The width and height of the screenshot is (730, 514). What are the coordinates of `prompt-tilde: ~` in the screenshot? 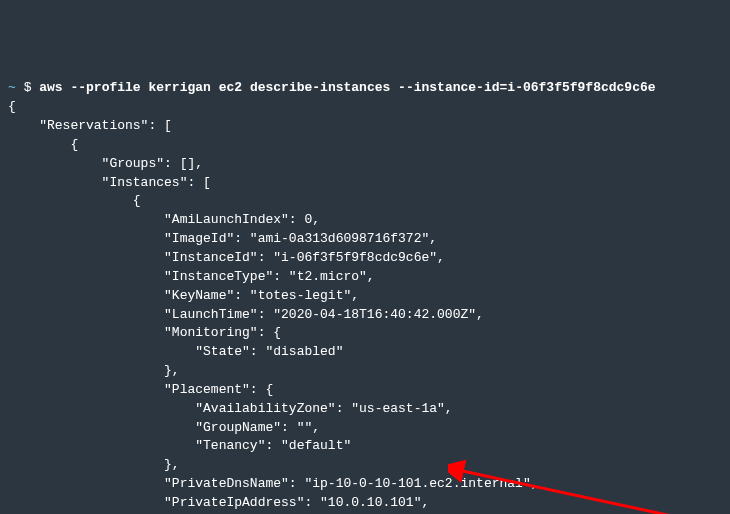 It's located at (12, 88).